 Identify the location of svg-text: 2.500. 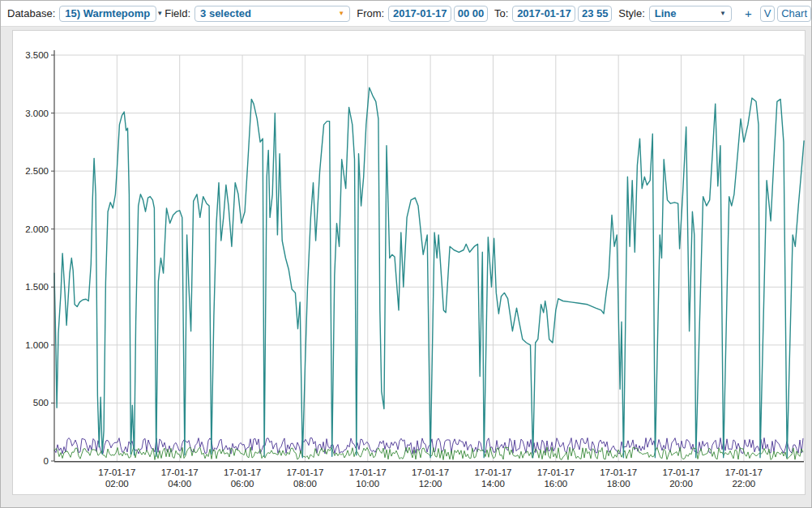
(37, 171).